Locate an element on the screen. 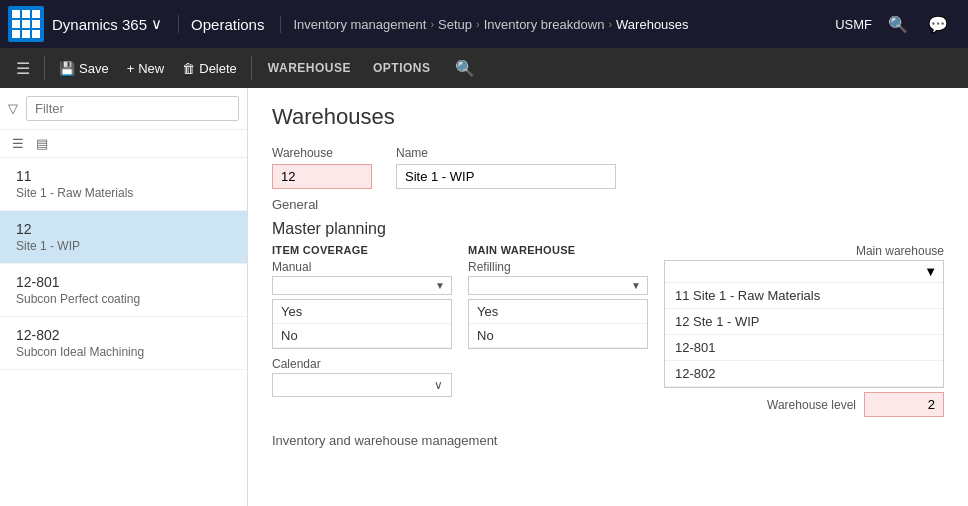  main-warehouse-header: MAIN WAREHOUSE is located at coordinates (558, 252).